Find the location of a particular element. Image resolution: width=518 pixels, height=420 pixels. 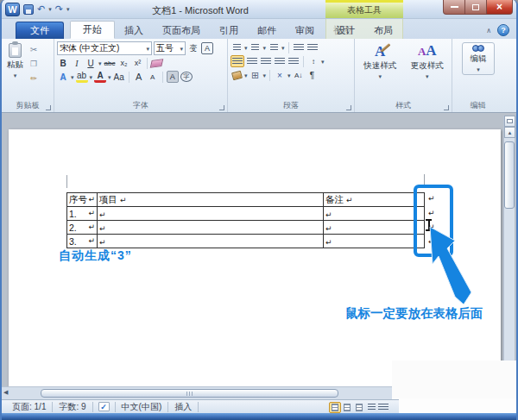

clipboard-dialog-launcher is located at coordinates (48, 108).